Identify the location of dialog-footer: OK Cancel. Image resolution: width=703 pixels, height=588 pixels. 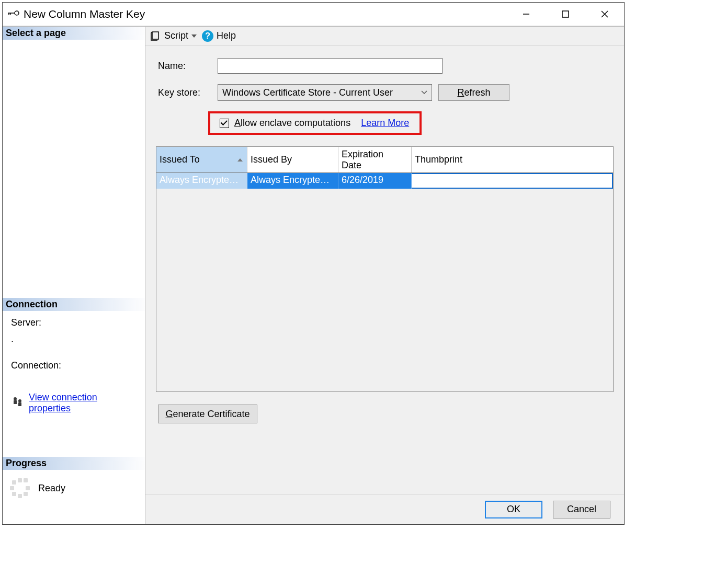
(385, 509).